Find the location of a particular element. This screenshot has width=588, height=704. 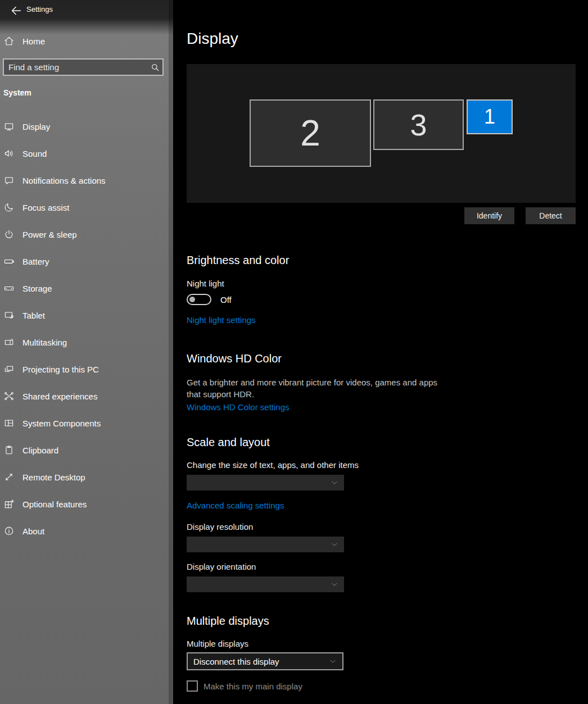

search-box is located at coordinates (83, 67).